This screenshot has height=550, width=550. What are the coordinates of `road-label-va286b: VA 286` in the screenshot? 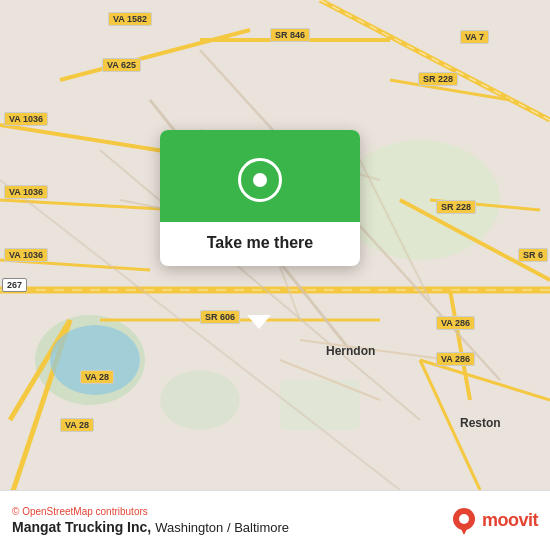 It's located at (456, 359).